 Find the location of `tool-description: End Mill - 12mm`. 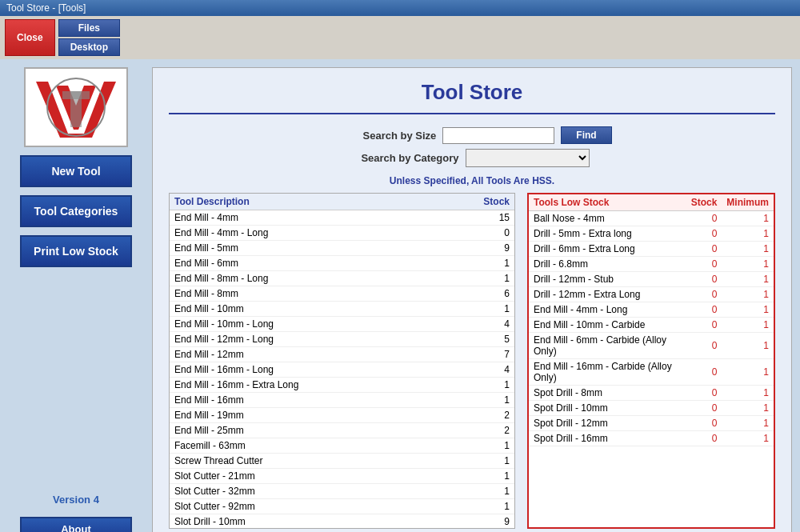

tool-description: End Mill - 12mm is located at coordinates (306, 355).